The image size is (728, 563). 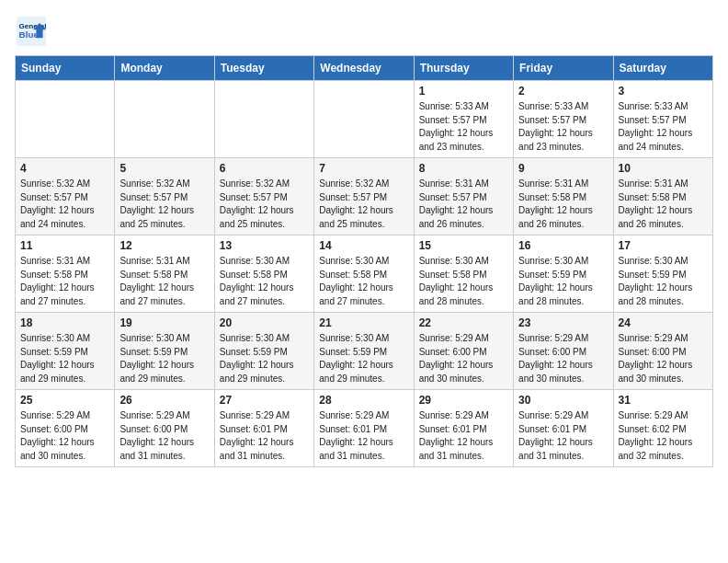 What do you see at coordinates (364, 31) in the screenshot?
I see `page-header: General Blue` at bounding box center [364, 31].